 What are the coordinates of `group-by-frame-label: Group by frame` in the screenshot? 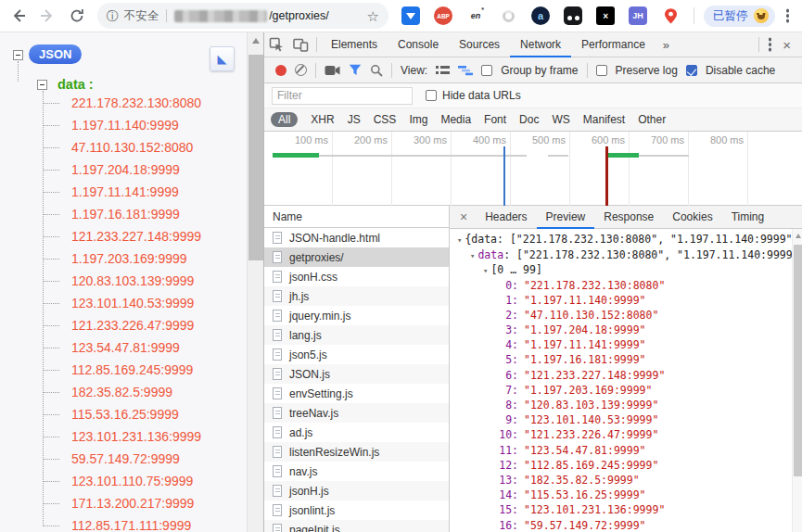 It's located at (540, 70).